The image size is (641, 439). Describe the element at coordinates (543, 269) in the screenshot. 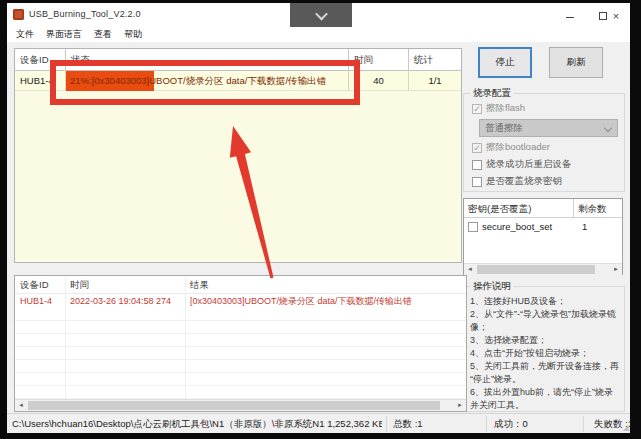

I see `key-table-hscrollbar: ◄ ►` at that location.